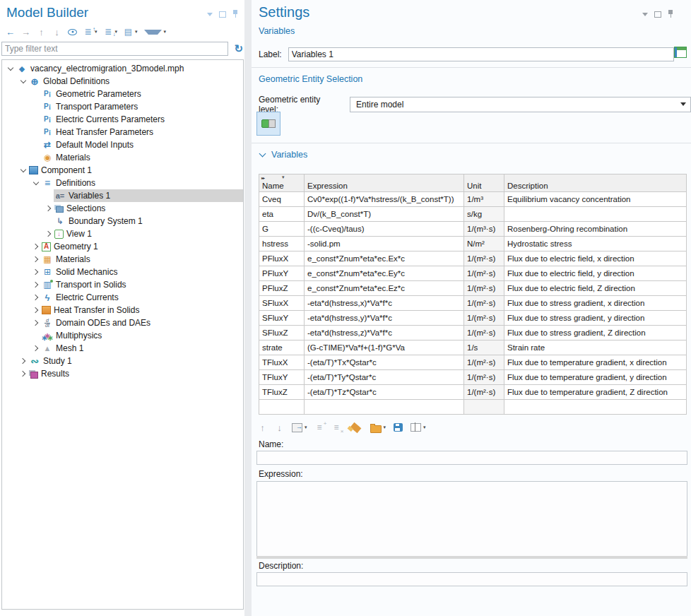  What do you see at coordinates (596, 304) in the screenshot?
I see `cell-description: Flux due to stress gradient, x direction` at bounding box center [596, 304].